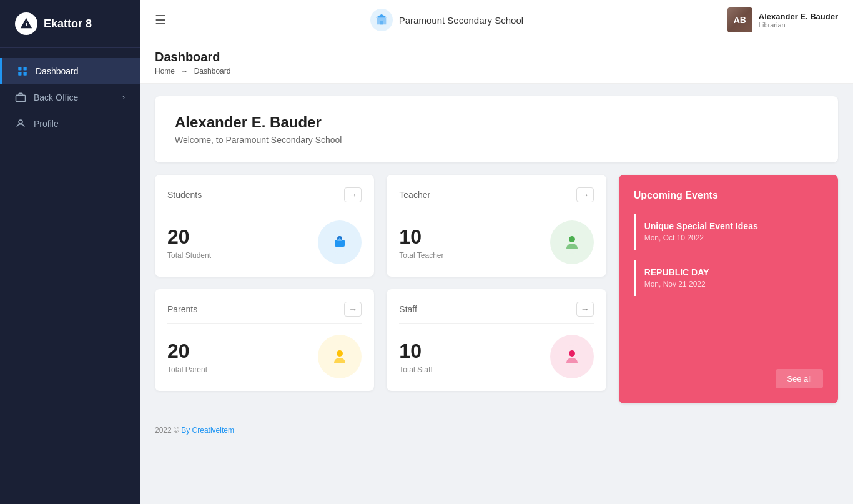 Image resolution: width=853 pixels, height=504 pixels. What do you see at coordinates (57, 71) in the screenshot?
I see `sidebar-item-label: Dashboard` at bounding box center [57, 71].